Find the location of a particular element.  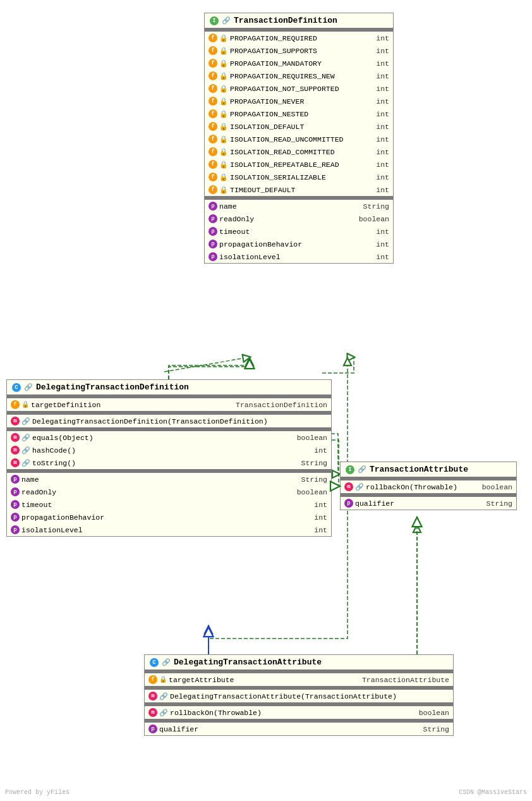

td-prop-propagation: p propagationBehavior int is located at coordinates (299, 244).